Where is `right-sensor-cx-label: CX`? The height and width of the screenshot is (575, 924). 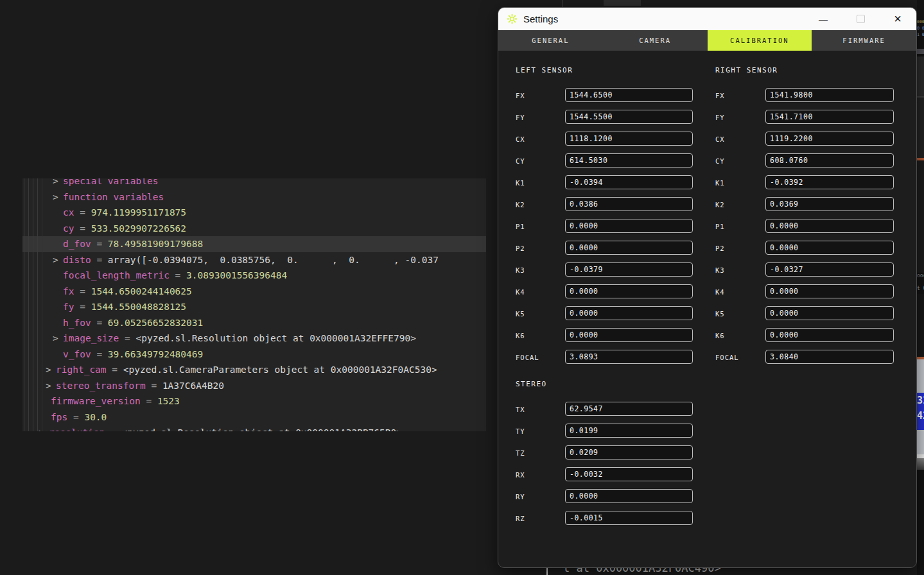 right-sensor-cx-label: CX is located at coordinates (720, 139).